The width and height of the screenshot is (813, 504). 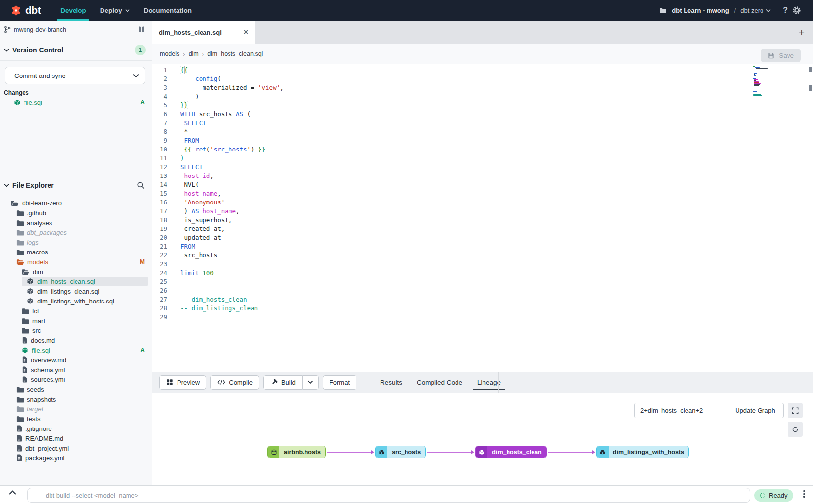 What do you see at coordinates (511, 452) in the screenshot?
I see `lineage-node-dim_hosts_clean: dim_hosts_clean` at bounding box center [511, 452].